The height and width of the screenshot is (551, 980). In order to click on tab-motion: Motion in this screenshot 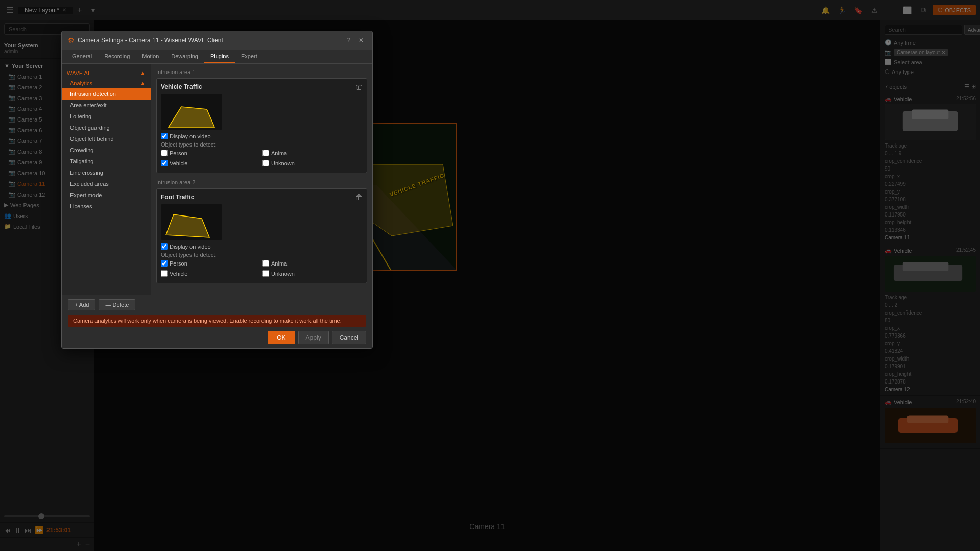, I will do `click(150, 57)`.